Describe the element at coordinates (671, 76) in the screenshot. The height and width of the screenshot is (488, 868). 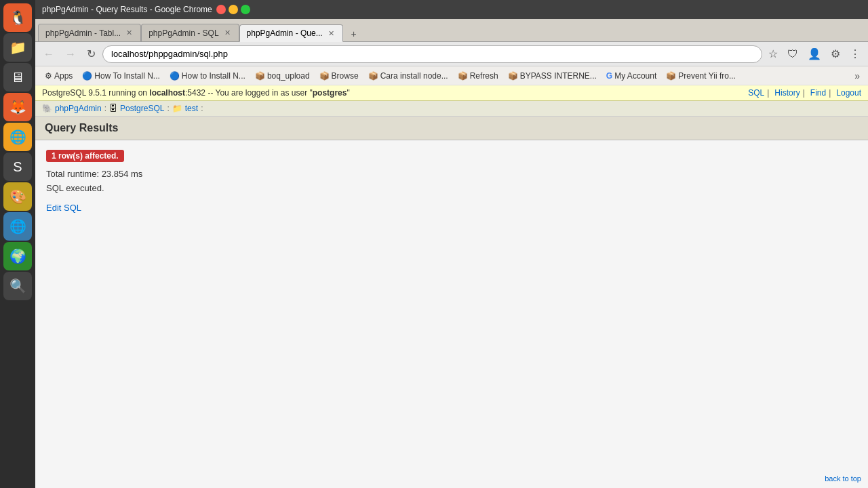
I see `bookmark-icon-9: 📦` at that location.